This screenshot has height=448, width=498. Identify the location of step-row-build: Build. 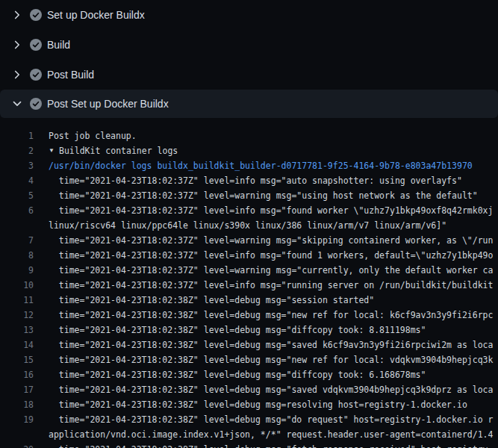
(249, 45).